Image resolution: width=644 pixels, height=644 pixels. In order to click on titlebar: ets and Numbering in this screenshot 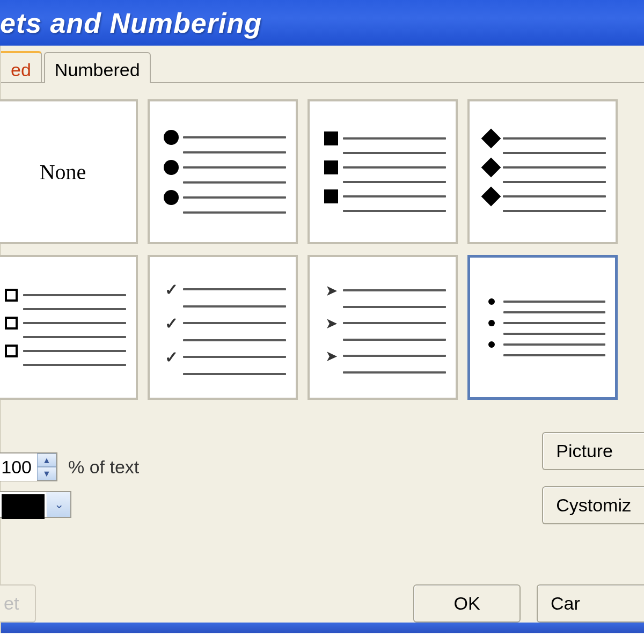, I will do `click(322, 23)`.